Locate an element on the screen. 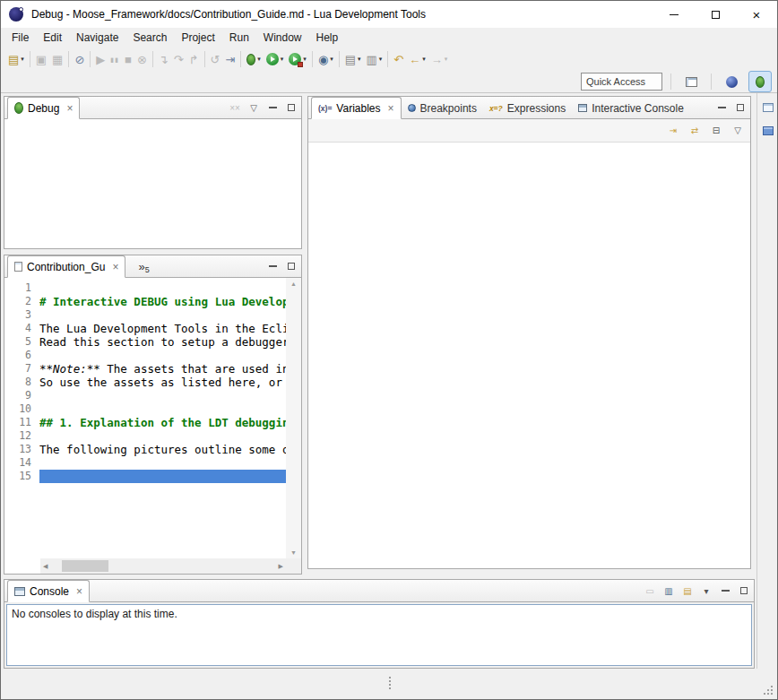 The image size is (778, 700). remove-terminated-button: ×× is located at coordinates (235, 108).